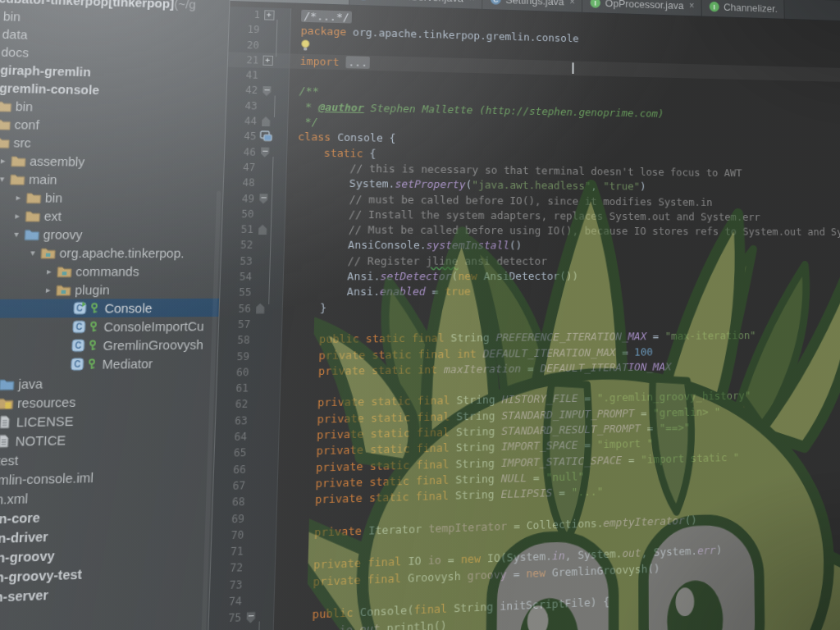 The height and width of the screenshot is (630, 840). I want to click on tree-item-suffix: [tinkerpop], so click(141, 5).